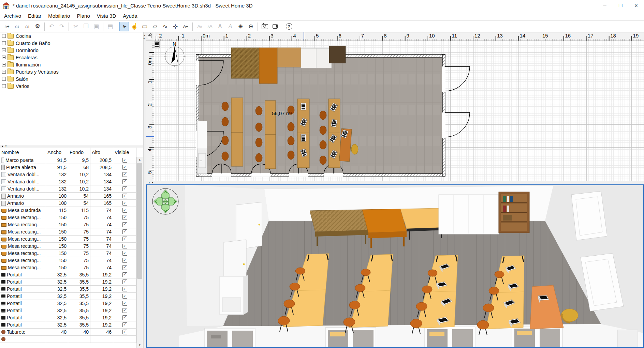 The width and height of the screenshot is (644, 348). I want to click on catalog-category-cocina: Cocina, so click(72, 36).